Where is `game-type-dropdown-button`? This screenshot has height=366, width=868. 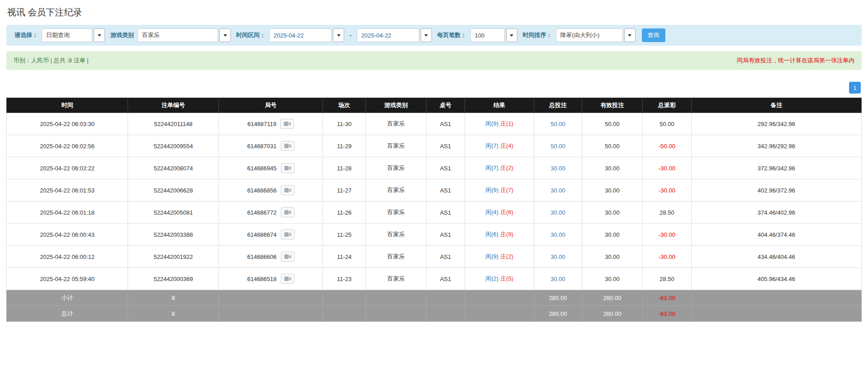 game-type-dropdown-button is located at coordinates (225, 35).